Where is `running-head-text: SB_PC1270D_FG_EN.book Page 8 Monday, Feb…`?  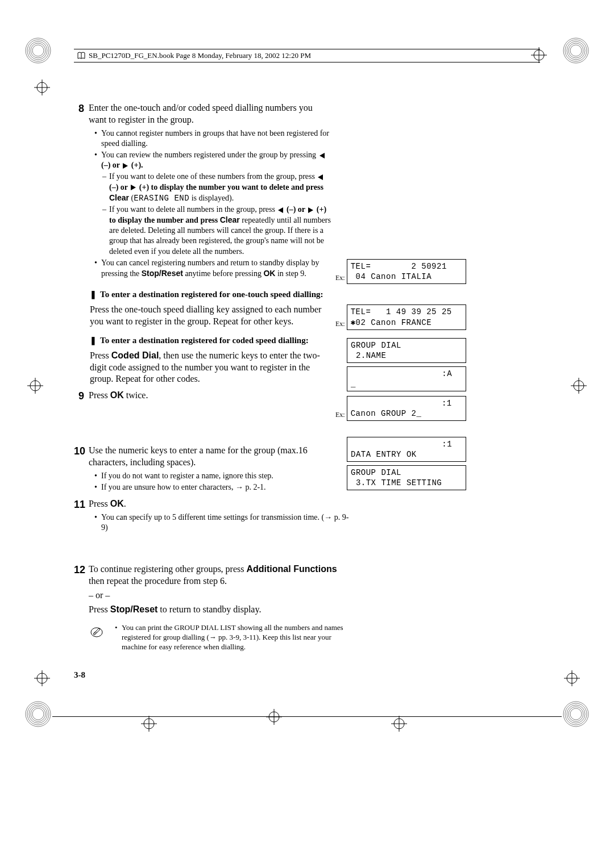 running-head-text: SB_PC1270D_FG_EN.book Page 8 Monday, Feb… is located at coordinates (200, 56).